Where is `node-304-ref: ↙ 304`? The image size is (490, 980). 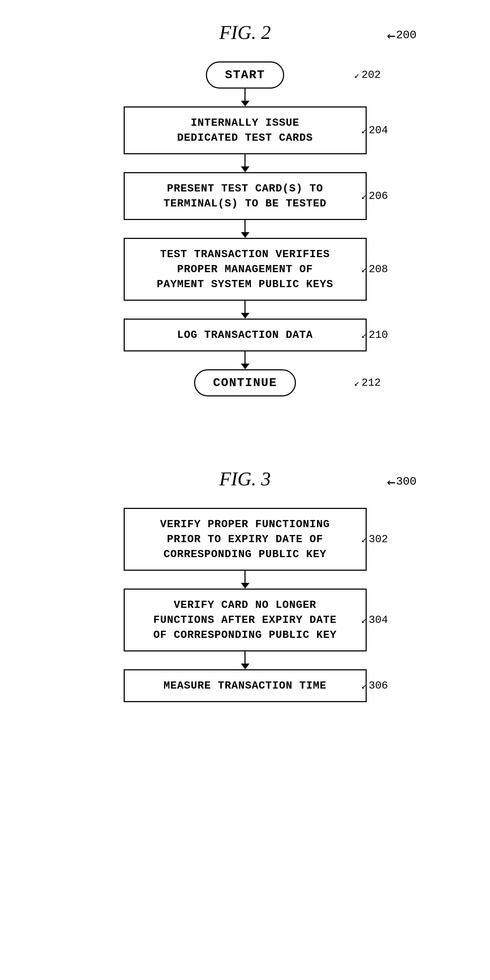
node-304-ref: ↙ 304 is located at coordinates (375, 620).